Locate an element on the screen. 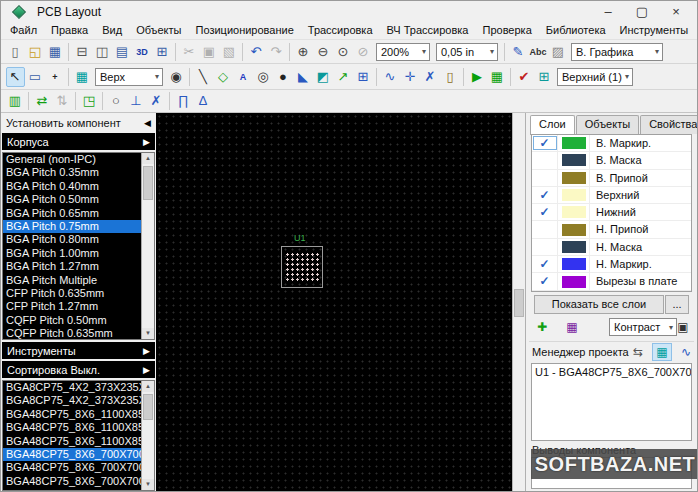  menu-item: Позиционирование is located at coordinates (245, 31).